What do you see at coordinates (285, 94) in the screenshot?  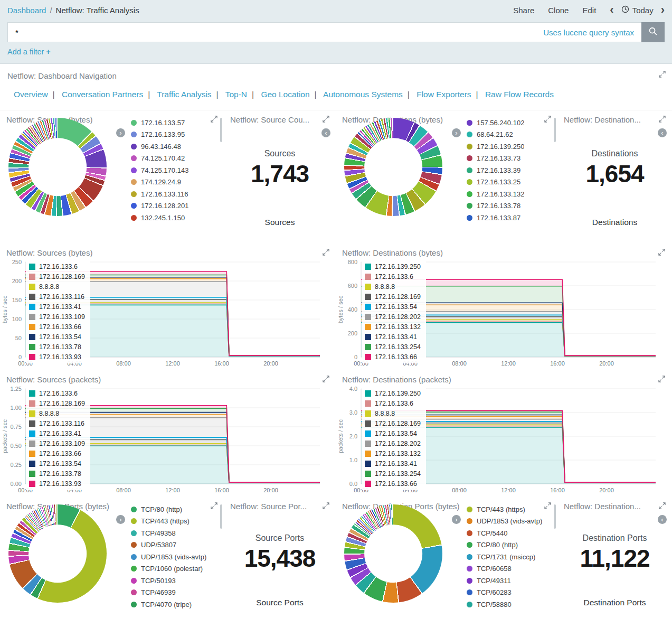 I see `nav-link-geo-location: Geo Location` at bounding box center [285, 94].